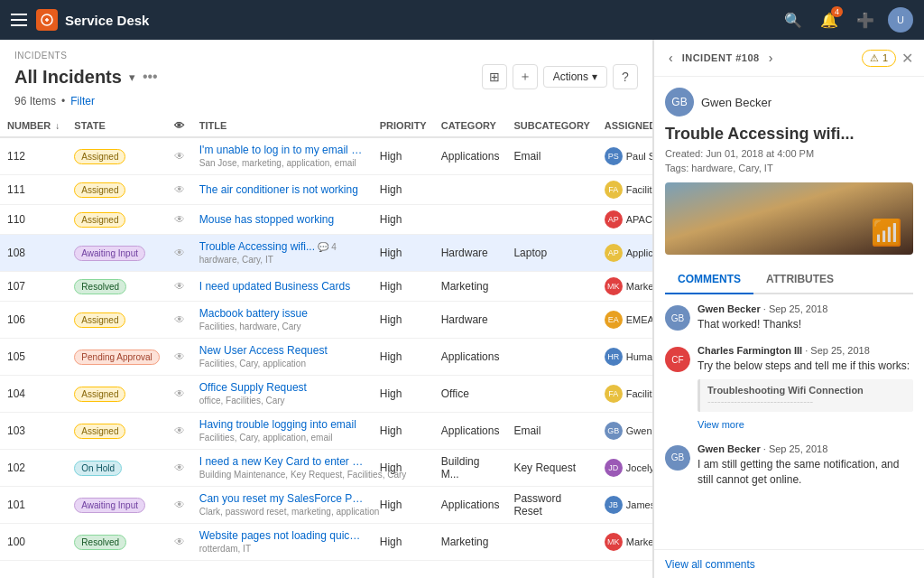 Image resolution: width=924 pixels, height=578 pixels. Describe the element at coordinates (805, 396) in the screenshot. I see `comment-quote: Troubleshooting Wifi Connection --------…` at that location.